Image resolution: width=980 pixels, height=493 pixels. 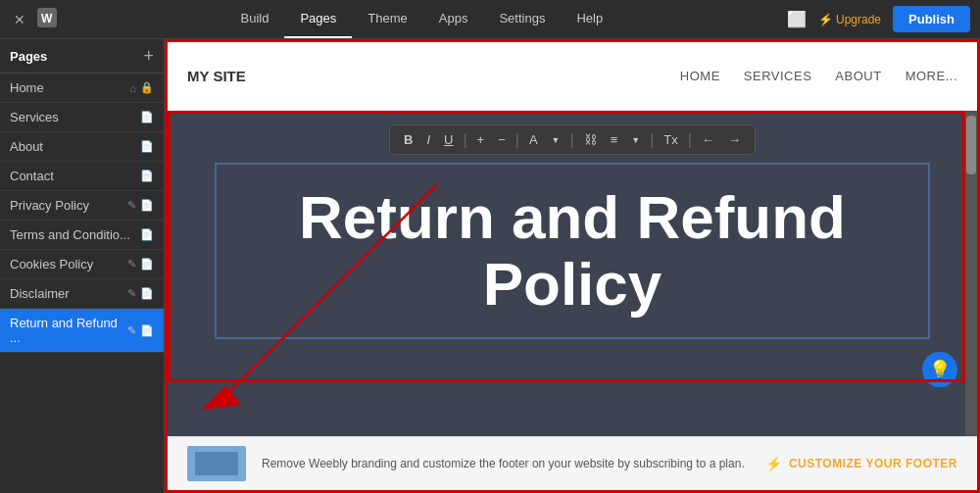 I want to click on site-nav-services: SERVICES, so click(x=778, y=76).